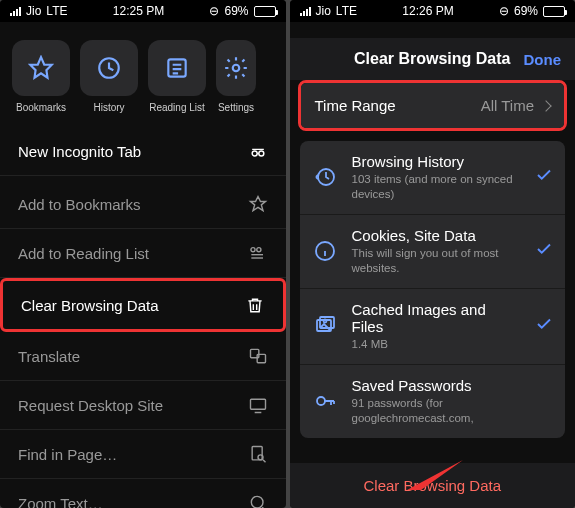 This screenshot has width=575, height=508. Describe the element at coordinates (143, 305) in the screenshot. I see `clear-browsing-data: Clear Browsing Data` at that location.